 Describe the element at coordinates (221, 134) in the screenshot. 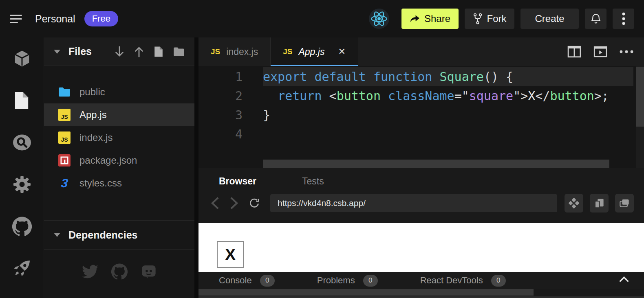

I see `line-number: 4` at that location.